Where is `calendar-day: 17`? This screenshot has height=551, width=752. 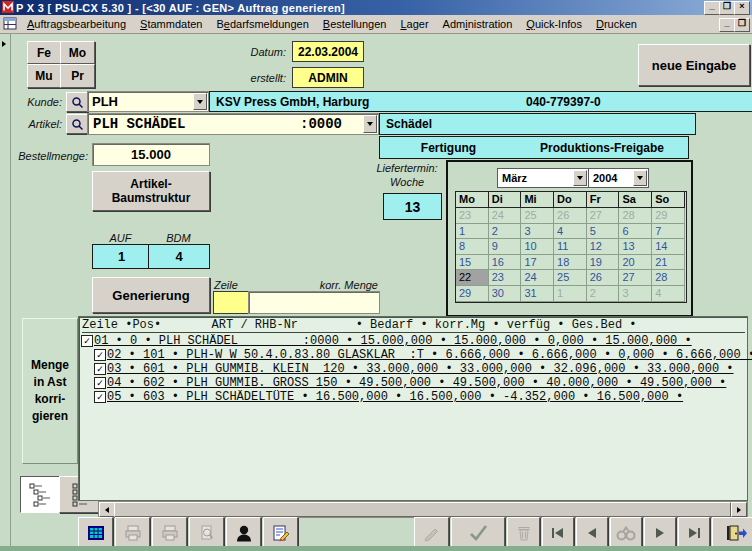
calendar-day: 17 is located at coordinates (538, 263).